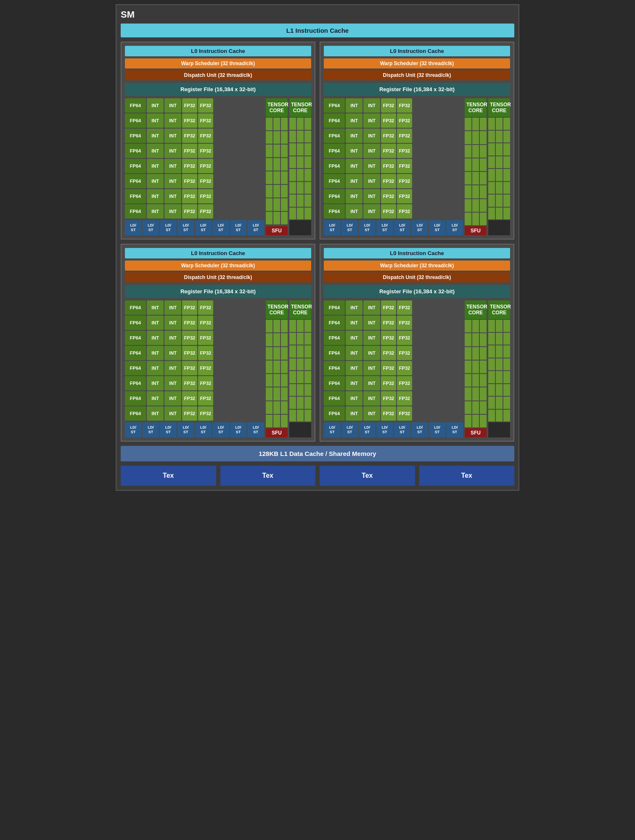 This screenshot has height=840, width=635. I want to click on q4-tensor-core-1: TENSORCORE SFU, so click(476, 369).